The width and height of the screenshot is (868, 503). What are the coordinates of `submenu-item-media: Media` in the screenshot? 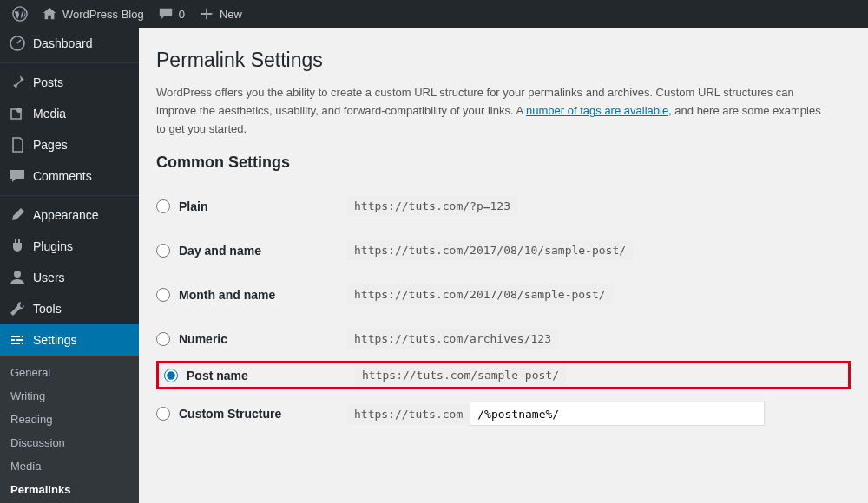 It's located at (69, 467).